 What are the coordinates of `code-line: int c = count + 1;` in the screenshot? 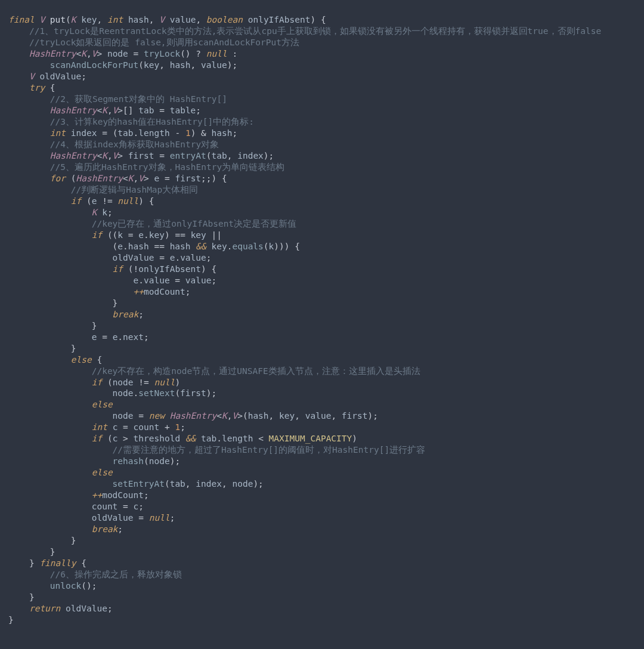 It's located at (97, 427).